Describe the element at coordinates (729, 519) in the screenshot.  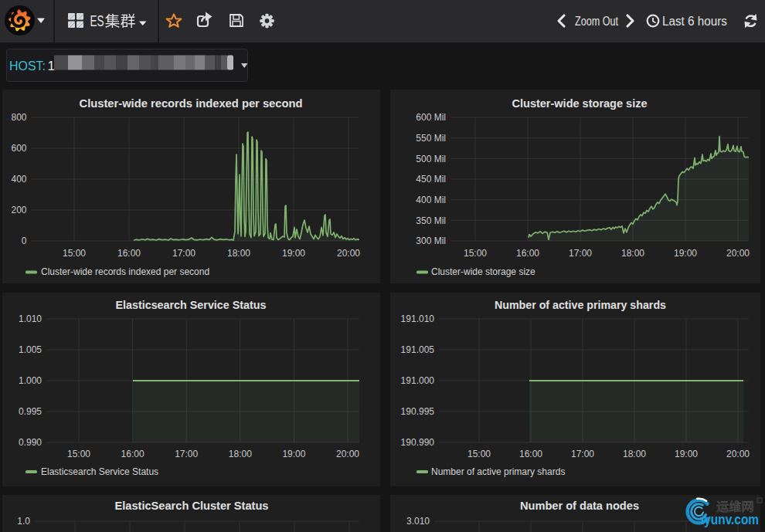
I see `svg-text: iyunv.com` at that location.